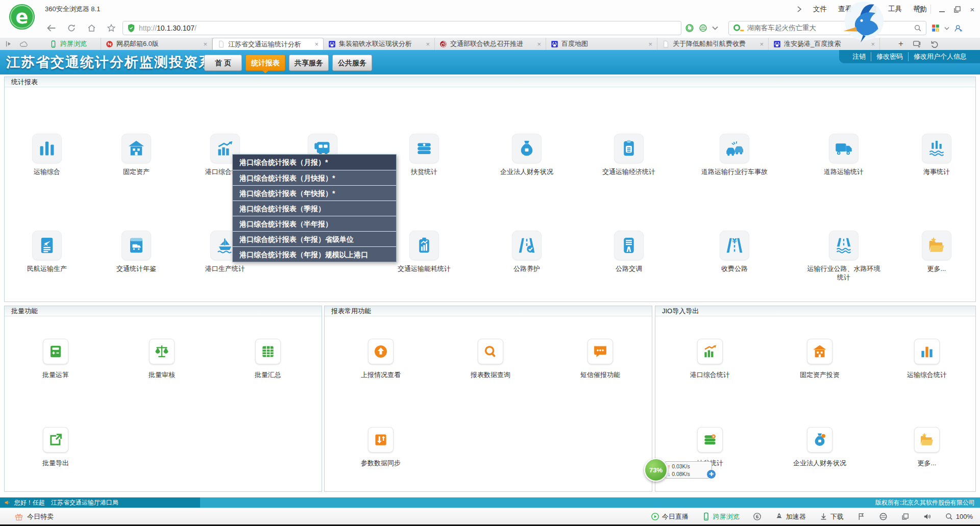 Image resolution: width=980 pixels, height=526 pixels. What do you see at coordinates (947, 29) in the screenshot?
I see `apps-dropdown-chevron-icon` at bounding box center [947, 29].